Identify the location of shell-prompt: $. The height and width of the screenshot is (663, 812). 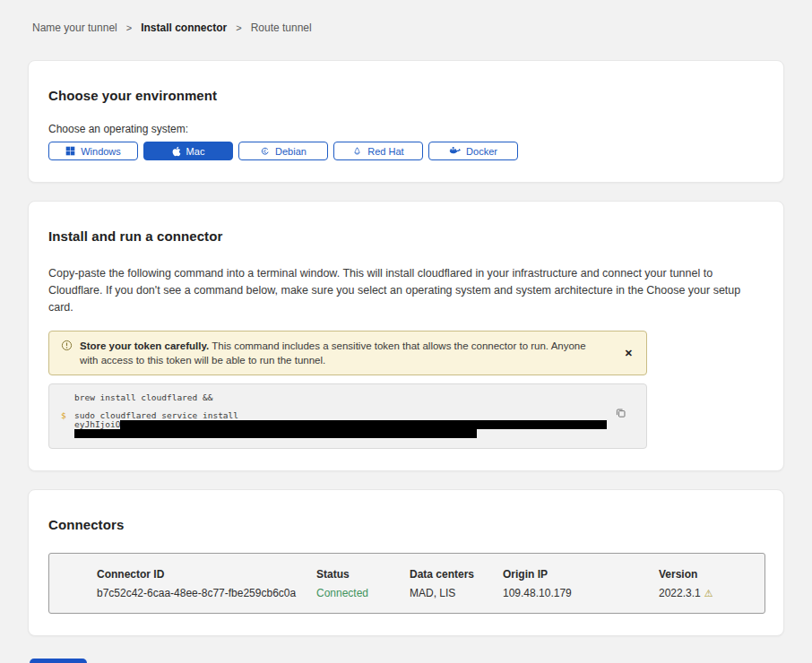
(64, 416).